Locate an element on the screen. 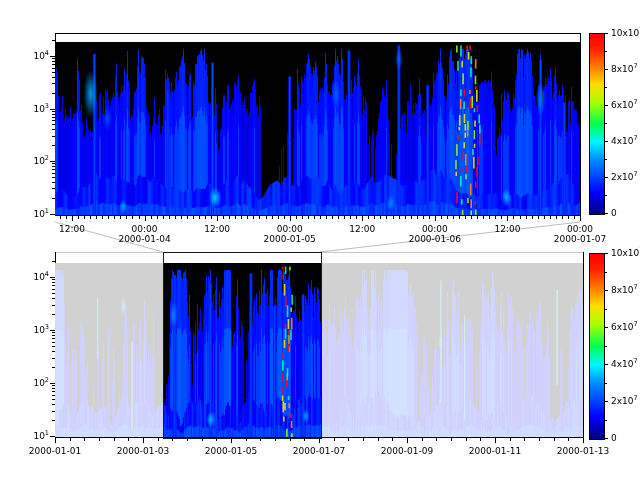 This screenshot has height=480, width=640. overview-colorbar-tick-label: 8x107 is located at coordinates (626, 290).